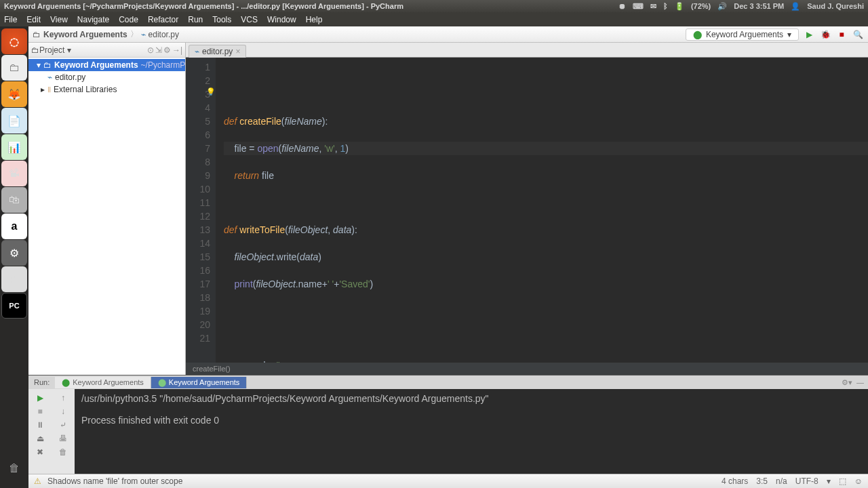  I want to click on minimize-icon: —, so click(860, 382).